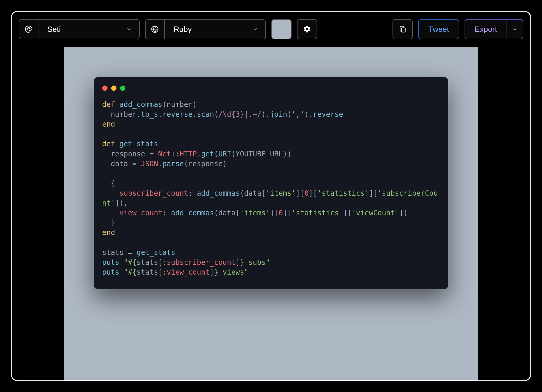 Image resolution: width=542 pixels, height=392 pixels. I want to click on language-select: Ruby, so click(215, 29).